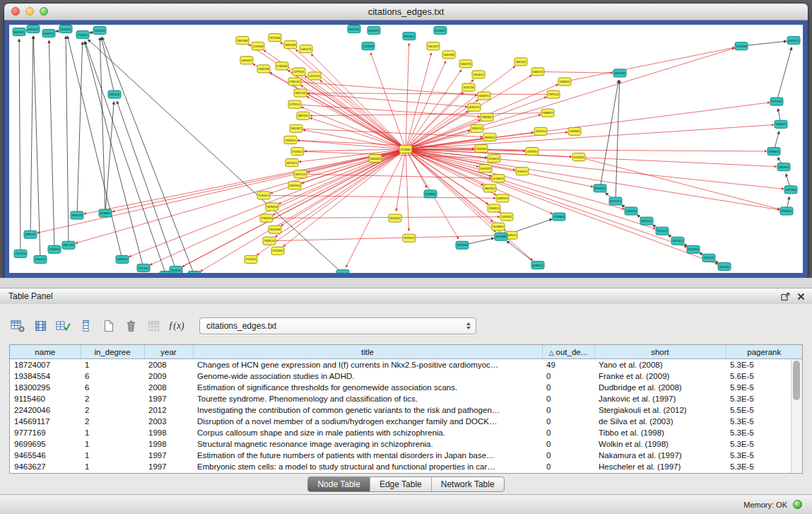 Image resolution: width=812 pixels, height=514 pixels. What do you see at coordinates (367, 376) in the screenshot?
I see `table-cell: Genome-wide association studies in ADHD.` at bounding box center [367, 376].